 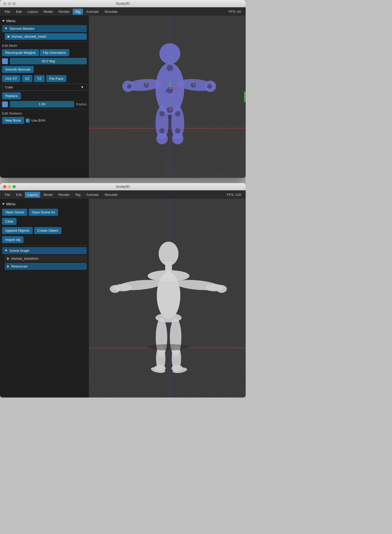 I want to click on resources-header: Resources, so click(x=46, y=266).